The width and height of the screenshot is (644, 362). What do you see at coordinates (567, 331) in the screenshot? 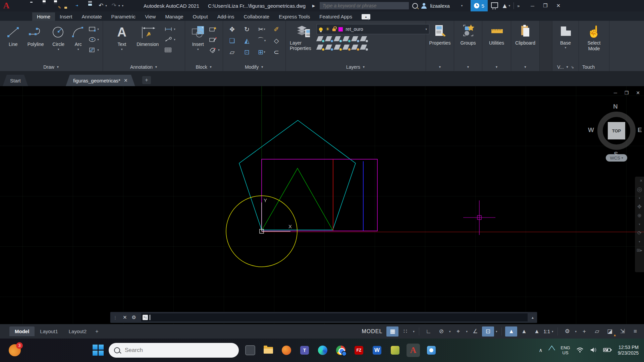
I see `workspace-gear-icon: ⚙` at bounding box center [567, 331].